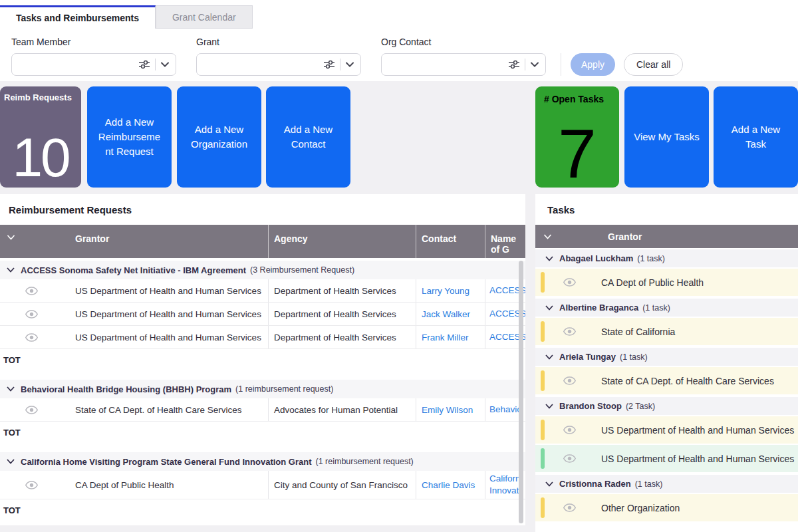 The image size is (798, 532). What do you see at coordinates (591, 406) in the screenshot?
I see `task-group-name: Brandon Stoop` at bounding box center [591, 406].